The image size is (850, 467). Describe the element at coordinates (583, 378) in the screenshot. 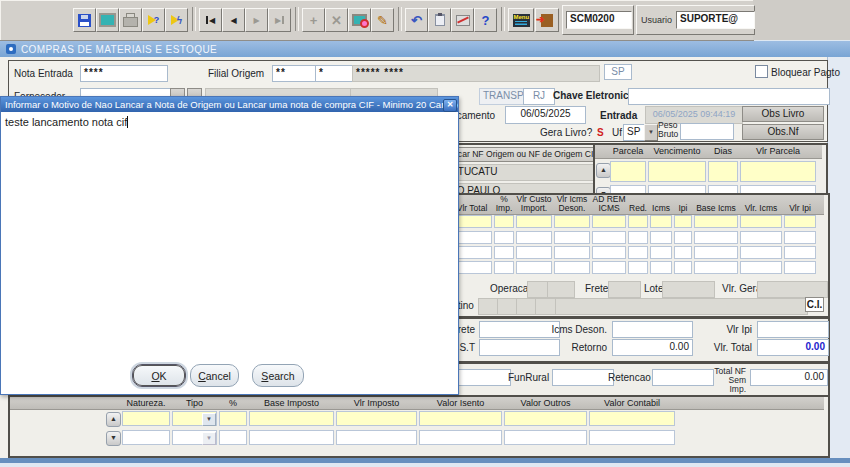

I see `funrural-field` at that location.